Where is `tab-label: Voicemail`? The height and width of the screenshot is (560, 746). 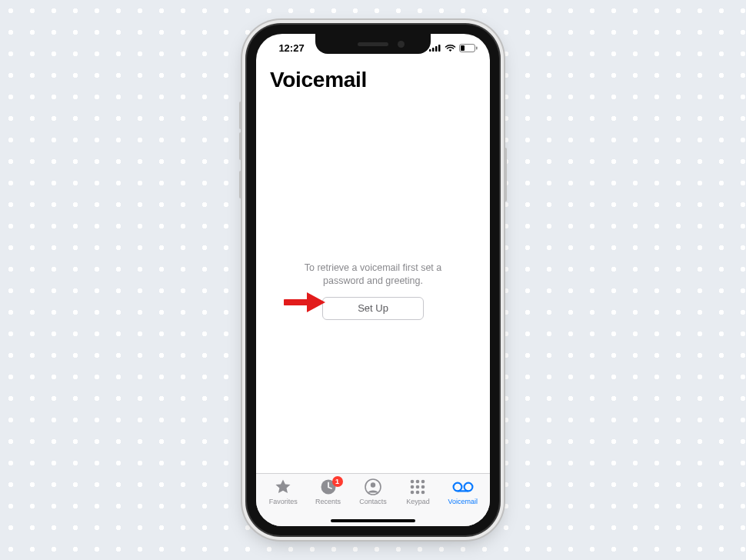
tab-label: Voicemail is located at coordinates (463, 502).